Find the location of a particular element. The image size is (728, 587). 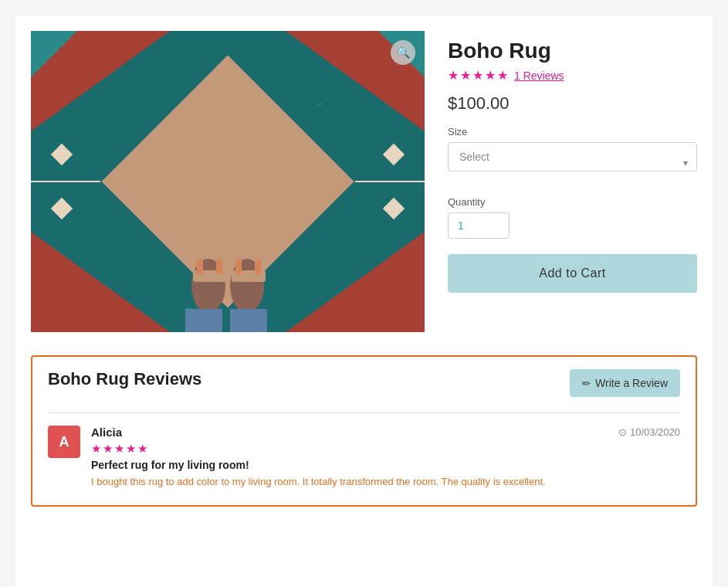

write-review-button: ✏ Write a Review is located at coordinates (625, 383).